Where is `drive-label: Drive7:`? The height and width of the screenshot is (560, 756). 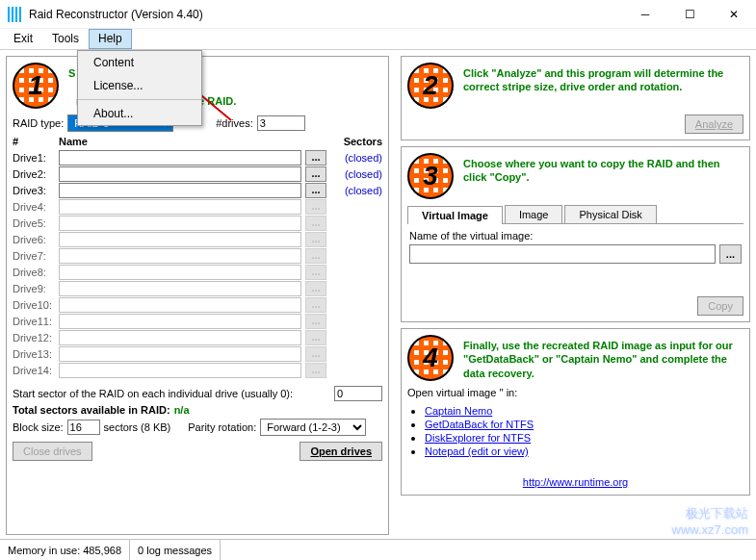 drive-label: Drive7: is located at coordinates (36, 256).